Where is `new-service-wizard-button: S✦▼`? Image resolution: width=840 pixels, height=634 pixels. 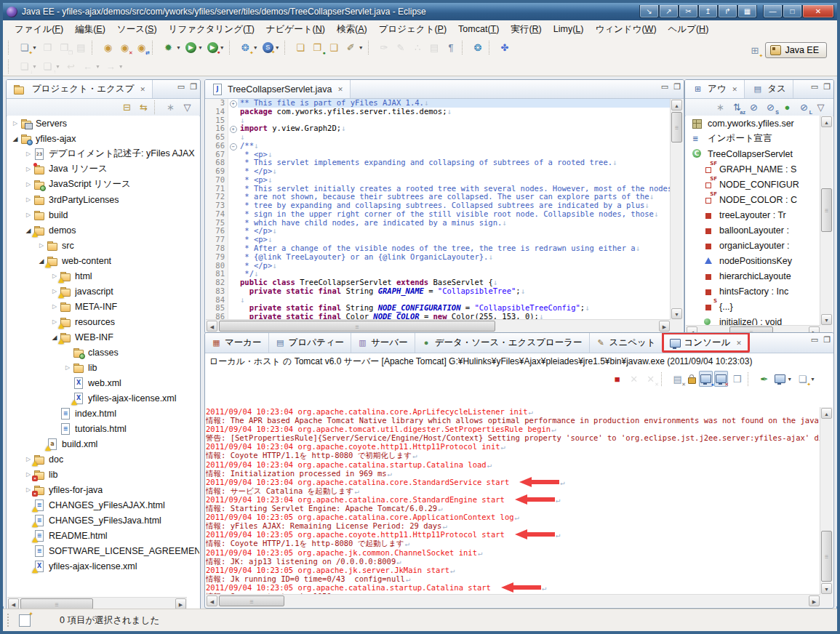
new-service-wizard-button: S✦▼ is located at coordinates (271, 47).